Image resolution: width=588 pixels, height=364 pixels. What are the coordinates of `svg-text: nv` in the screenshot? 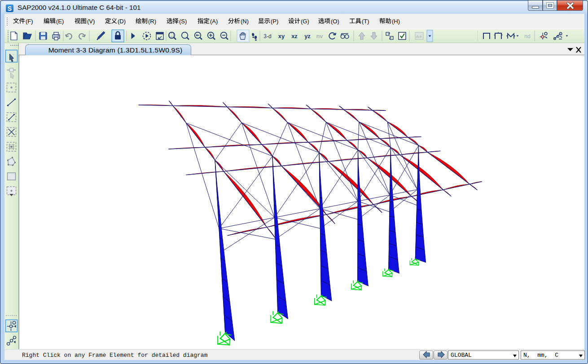 It's located at (320, 36).